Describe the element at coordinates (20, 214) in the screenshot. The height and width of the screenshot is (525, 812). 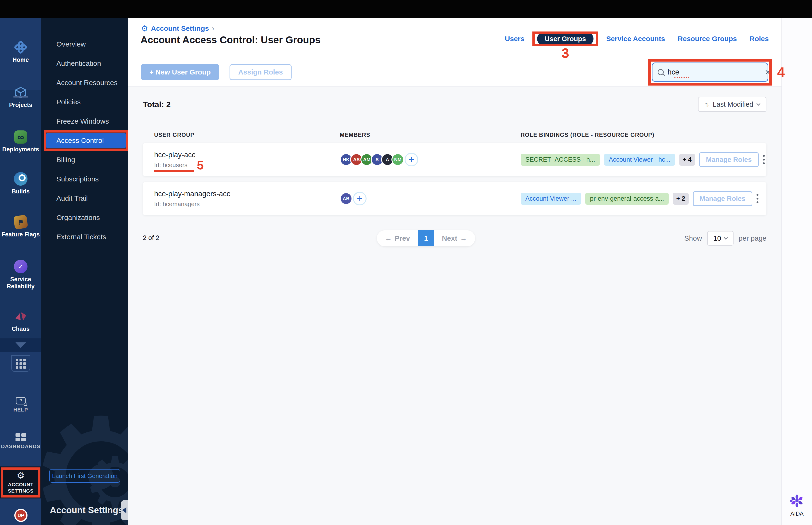
I see `rail-modules-section` at that location.